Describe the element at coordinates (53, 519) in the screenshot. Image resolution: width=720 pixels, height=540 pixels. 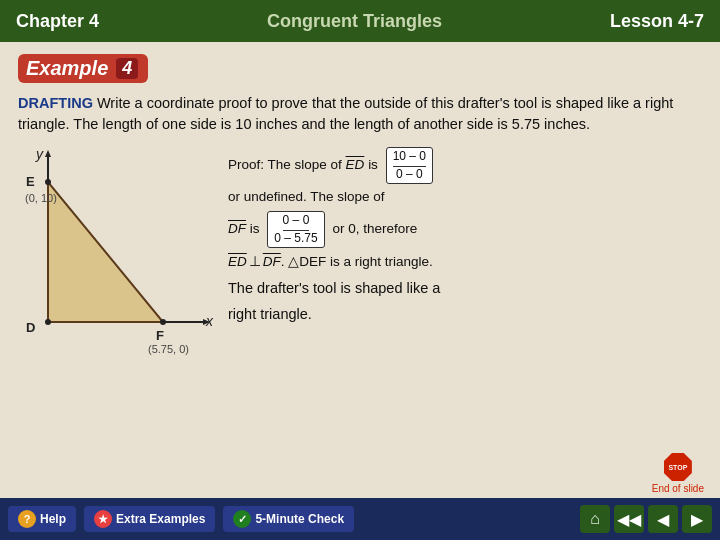
I see `help-label: Help` at that location.